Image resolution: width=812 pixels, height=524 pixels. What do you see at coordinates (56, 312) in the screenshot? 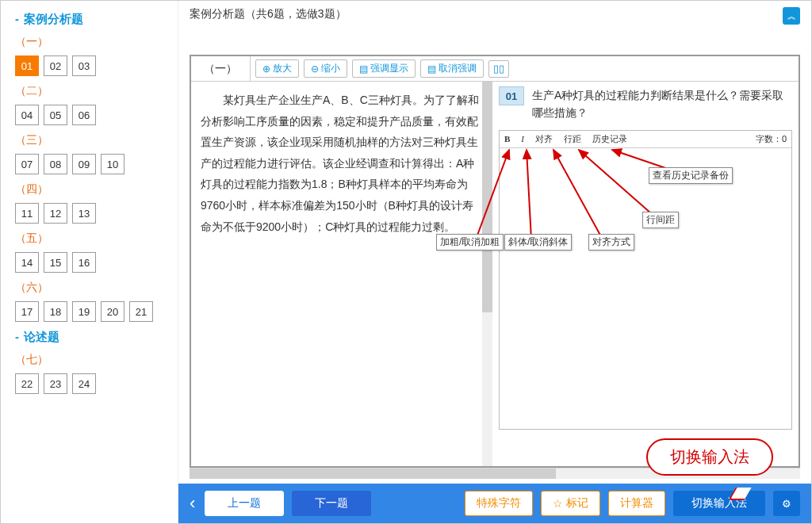
I see `q-nav-18: 18` at bounding box center [56, 312].